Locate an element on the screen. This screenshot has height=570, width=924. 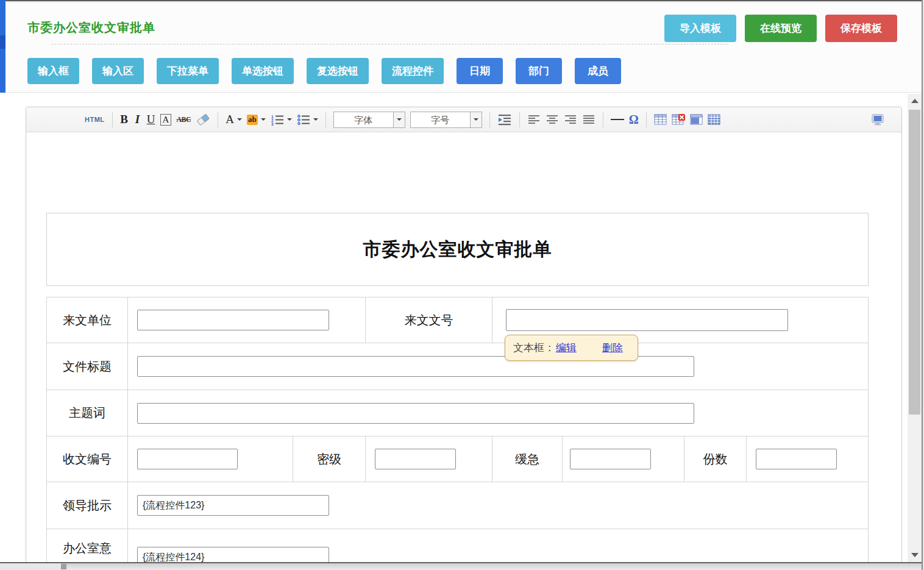
widget-button-row: 输入框 输入区 下拉菜单 单选按钮 复选按钮 流程控件 日期 部门 成员 is located at coordinates (324, 71).